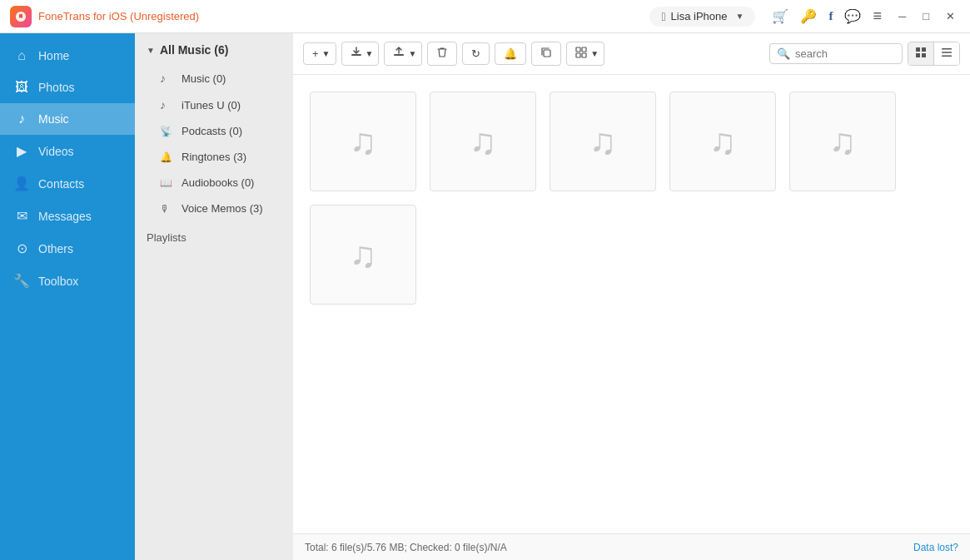  What do you see at coordinates (845, 53) in the screenshot?
I see `search-input` at bounding box center [845, 53].